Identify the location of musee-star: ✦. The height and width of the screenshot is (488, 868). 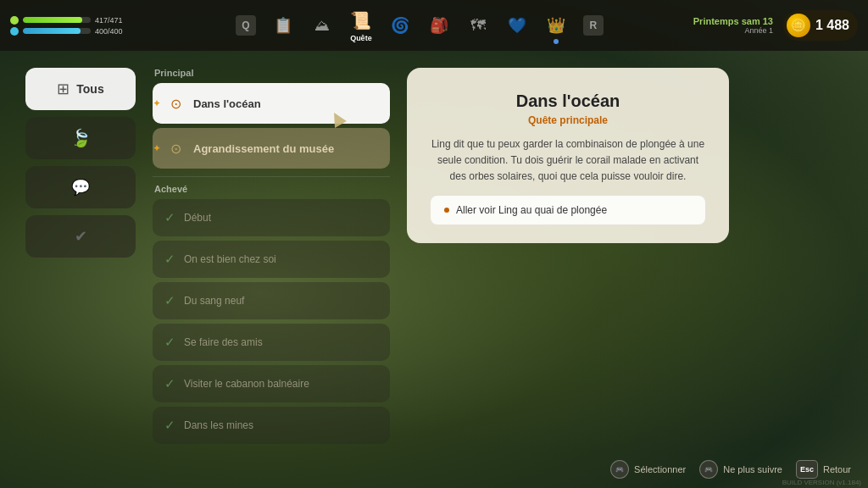
(157, 148).